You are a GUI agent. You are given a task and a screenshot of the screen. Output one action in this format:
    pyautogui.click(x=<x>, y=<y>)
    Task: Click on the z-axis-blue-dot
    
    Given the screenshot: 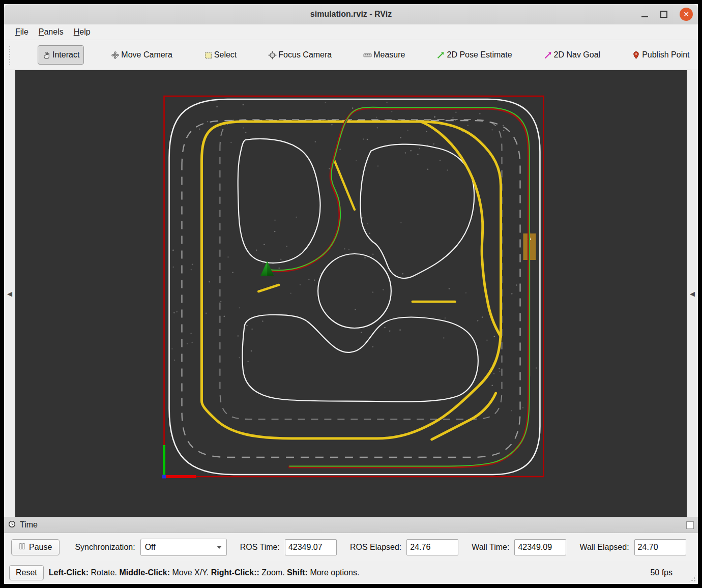 What is the action you would take?
    pyautogui.click(x=164, y=477)
    